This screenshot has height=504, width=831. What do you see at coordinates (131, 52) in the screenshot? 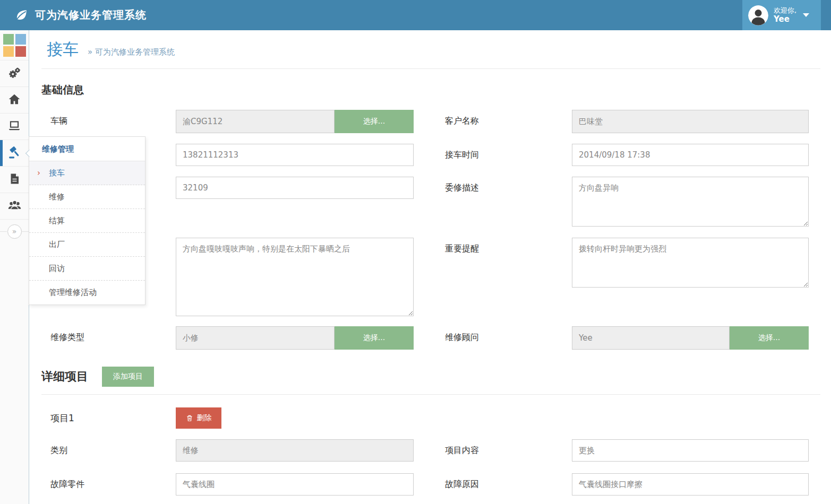
I see `breadcrumb-path: » 可为汽修业务管理系统` at bounding box center [131, 52].